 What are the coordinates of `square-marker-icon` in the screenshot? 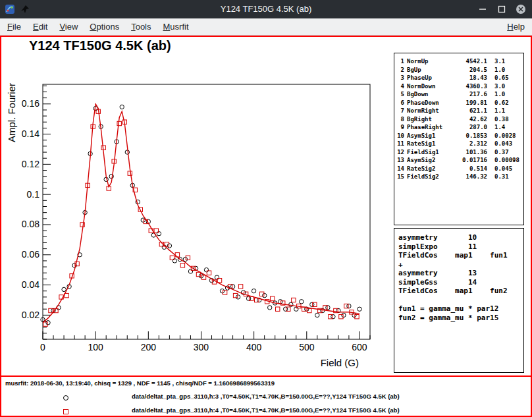 It's located at (66, 412).